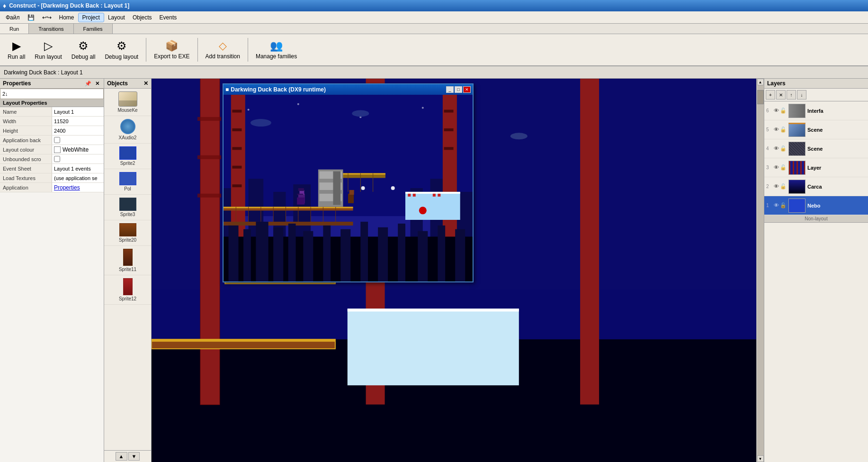  What do you see at coordinates (223, 50) in the screenshot?
I see `add-transition-button: ◇ Add transition` at bounding box center [223, 50].